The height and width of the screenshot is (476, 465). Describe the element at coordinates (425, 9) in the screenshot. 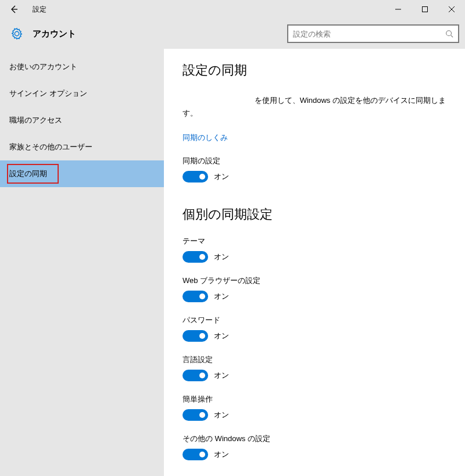

I see `maximize-button` at that location.